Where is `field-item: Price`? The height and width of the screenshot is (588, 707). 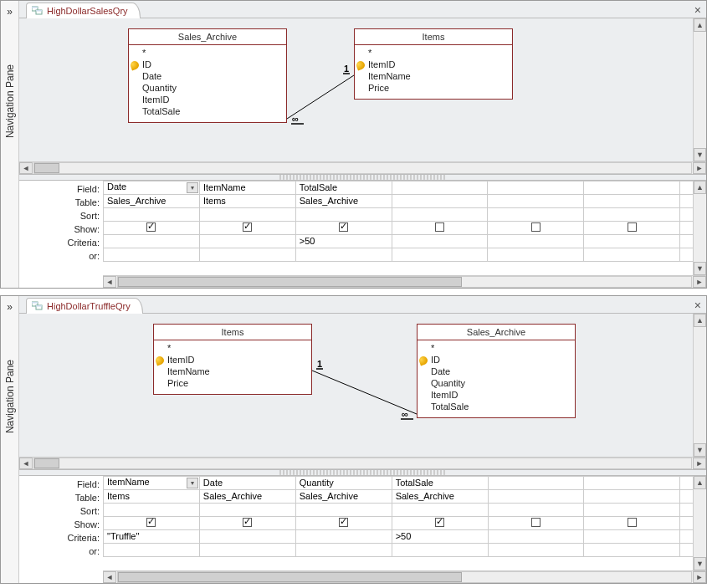
field-item: Price is located at coordinates (438, 88).